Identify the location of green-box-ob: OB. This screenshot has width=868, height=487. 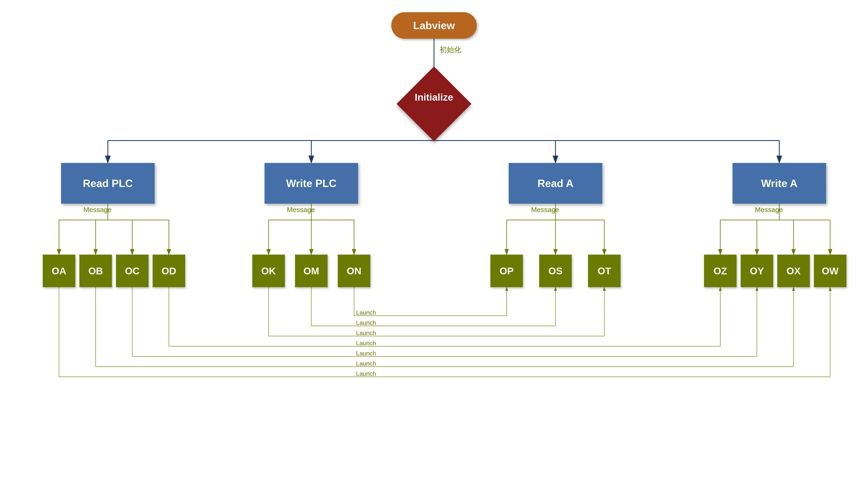
(96, 271).